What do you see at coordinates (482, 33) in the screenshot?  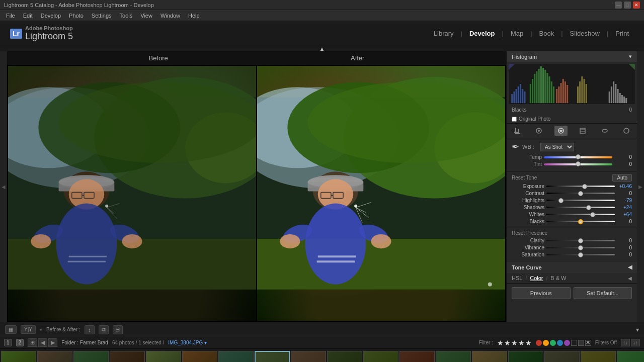 I see `nav-develop: Develop` at bounding box center [482, 33].